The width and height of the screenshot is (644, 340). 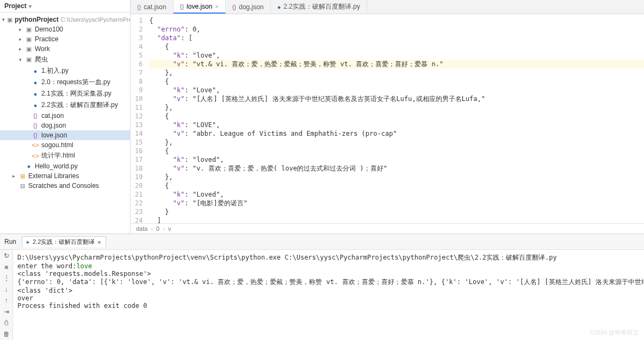 What do you see at coordinates (65, 29) in the screenshot?
I see `tree-item: ▸▣Demo100` at bounding box center [65, 29].